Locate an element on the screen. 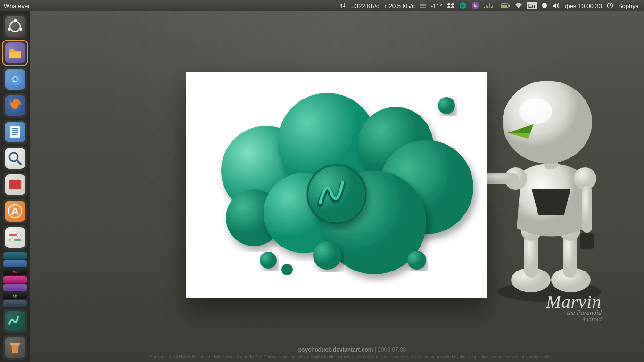 The image size is (644, 362). session-icon is located at coordinates (610, 6).